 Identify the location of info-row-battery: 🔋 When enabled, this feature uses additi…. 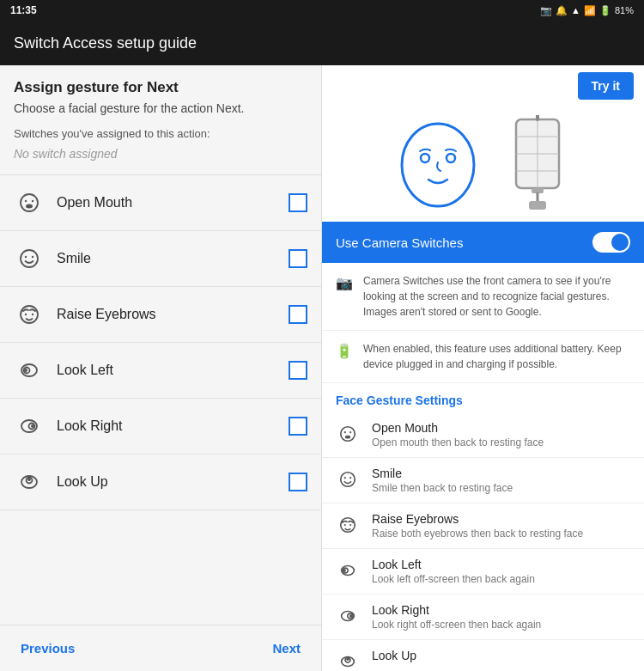
(483, 357).